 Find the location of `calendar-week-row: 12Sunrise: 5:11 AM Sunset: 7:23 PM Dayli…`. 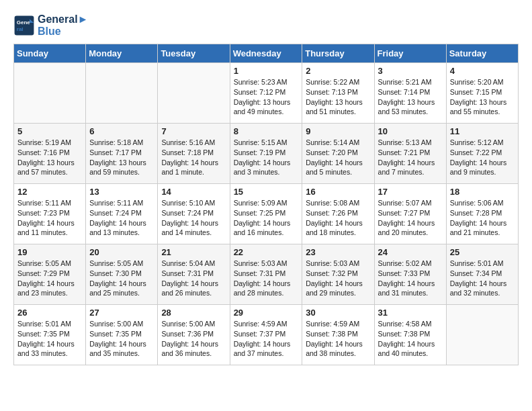

calendar-week-row: 12Sunrise: 5:11 AM Sunset: 7:23 PM Dayli… is located at coordinates (266, 214).